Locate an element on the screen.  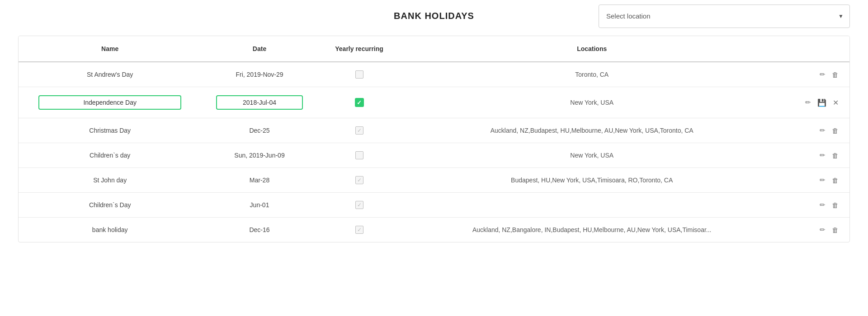
name-edit-input is located at coordinates (110, 102).